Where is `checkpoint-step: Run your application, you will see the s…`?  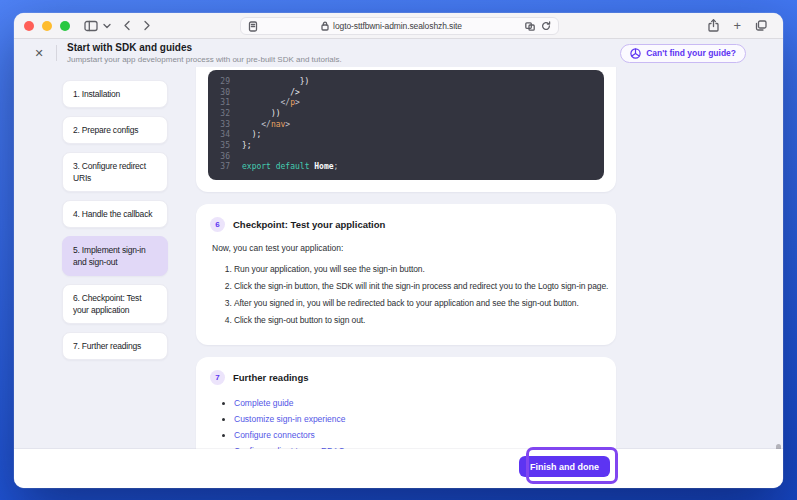
checkpoint-step: Run your application, you will see the s… is located at coordinates (418, 270).